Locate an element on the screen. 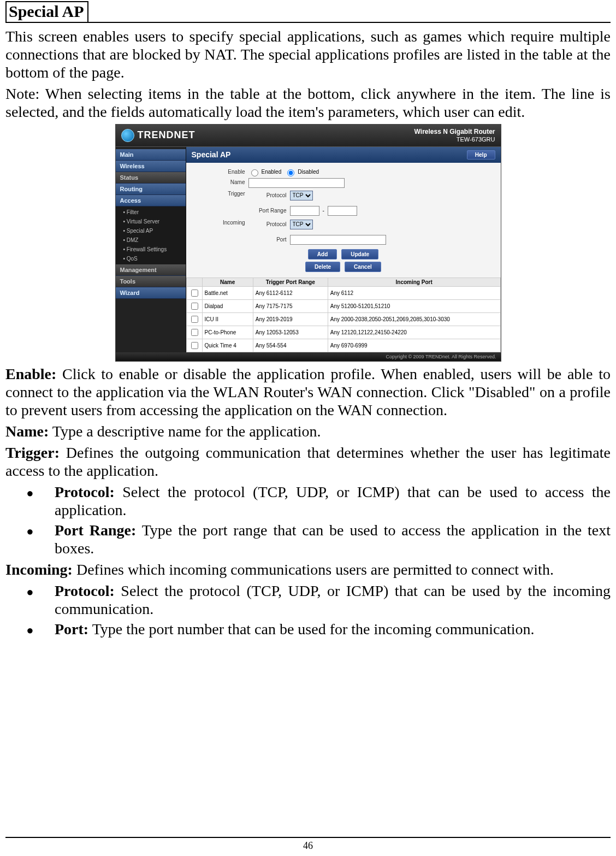  cell-trigger: Any 7175-7175 is located at coordinates (291, 306).